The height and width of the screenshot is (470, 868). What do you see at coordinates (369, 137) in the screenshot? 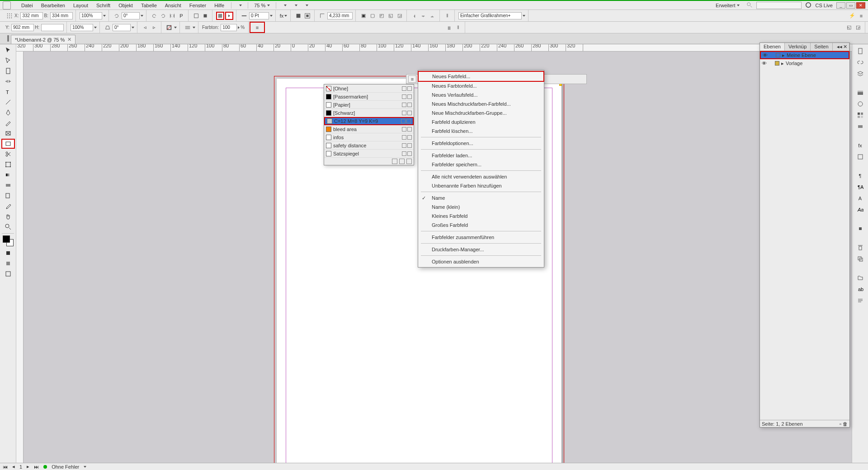
I see `swatch-row: infos` at bounding box center [369, 137].